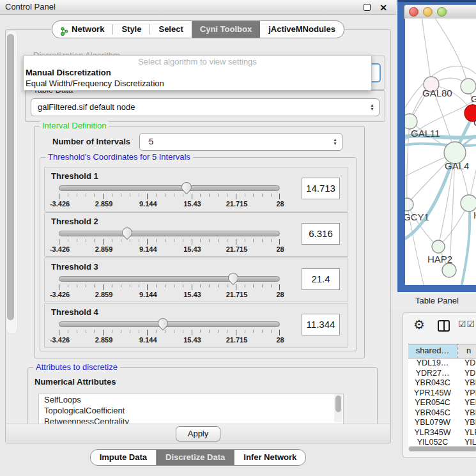 This screenshot has width=476, height=476. What do you see at coordinates (302, 29) in the screenshot?
I see `tab-jactivemnodules: jActiveMNodules` at bounding box center [302, 29].